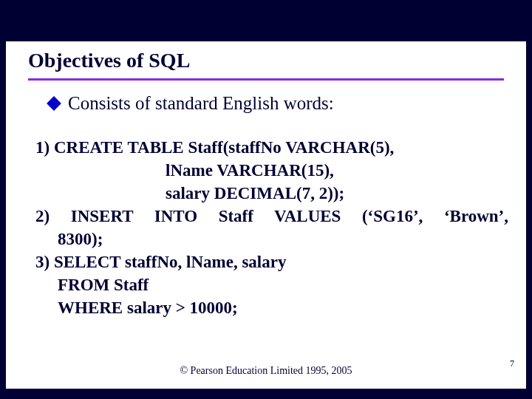 The image size is (532, 399). What do you see at coordinates (43, 216) in the screenshot?
I see `code-tok: 2)` at bounding box center [43, 216].